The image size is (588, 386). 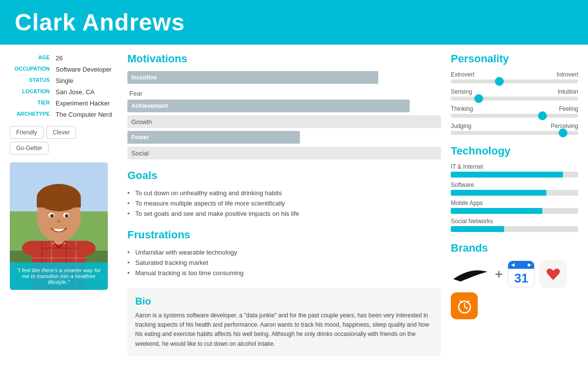 What do you see at coordinates (514, 77) in the screenshot?
I see `personality-row-ei: Extrovert Introvert` at bounding box center [514, 77].